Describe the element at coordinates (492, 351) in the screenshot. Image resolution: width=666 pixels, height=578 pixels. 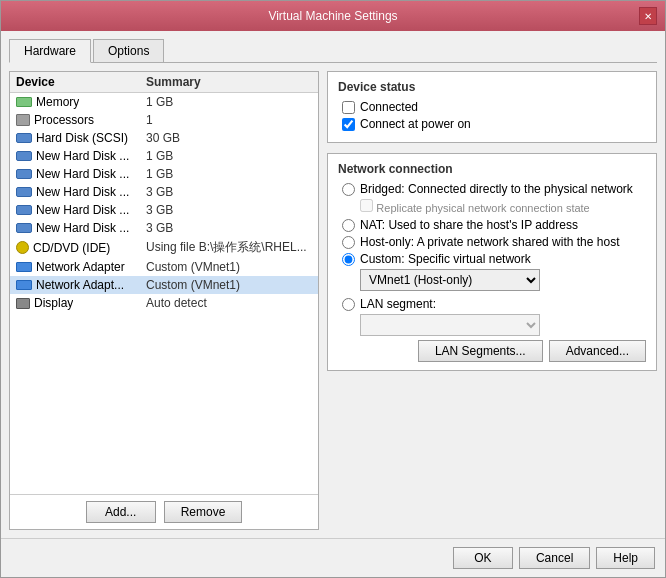
I see `action-buttons: LAN Segments... Advanced...` at that location.